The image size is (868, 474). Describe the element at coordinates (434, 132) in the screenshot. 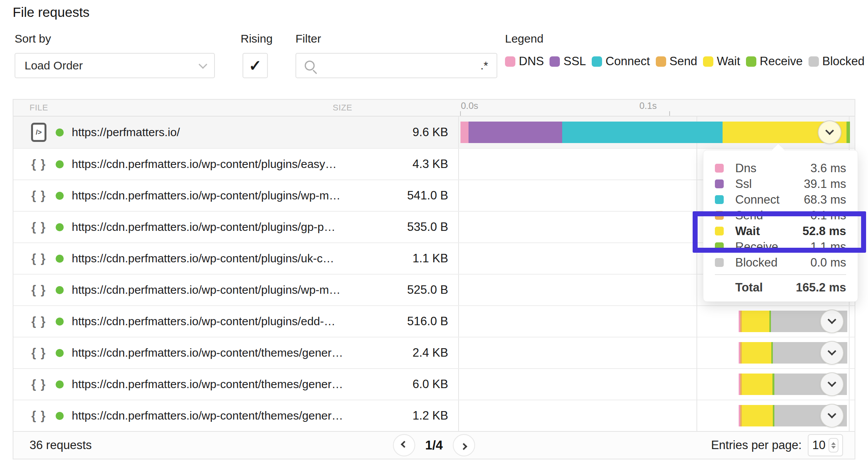

I see `table-row: />https://perfmatters.io/9.6 KB` at that location.